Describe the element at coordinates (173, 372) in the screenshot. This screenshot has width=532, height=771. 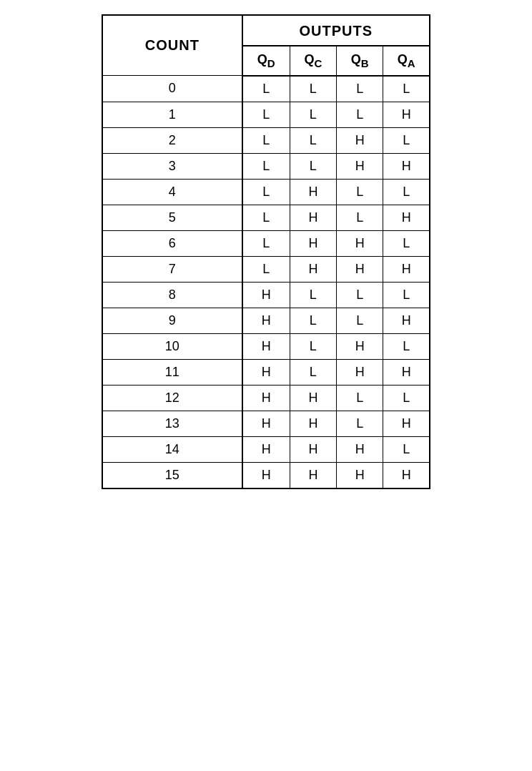
I see `count-cell: 11` at that location.